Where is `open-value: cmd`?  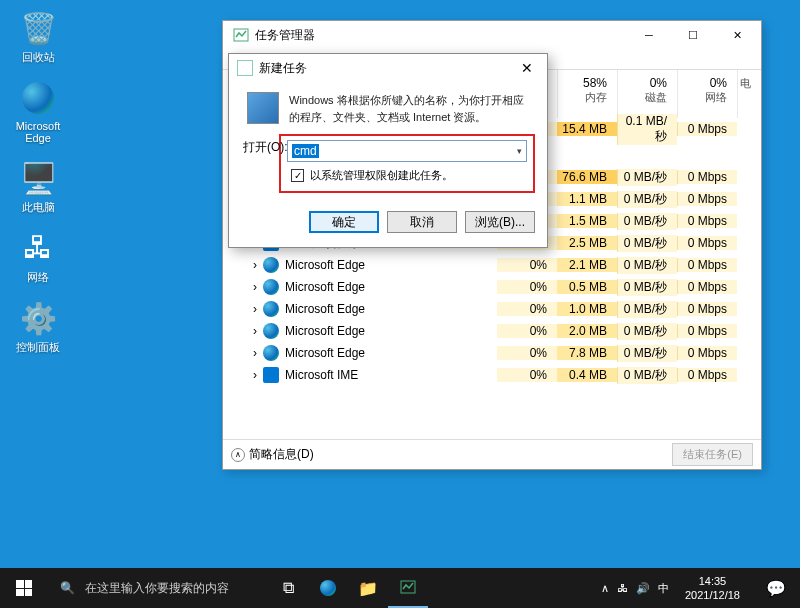
open-value: cmd is located at coordinates (306, 151).